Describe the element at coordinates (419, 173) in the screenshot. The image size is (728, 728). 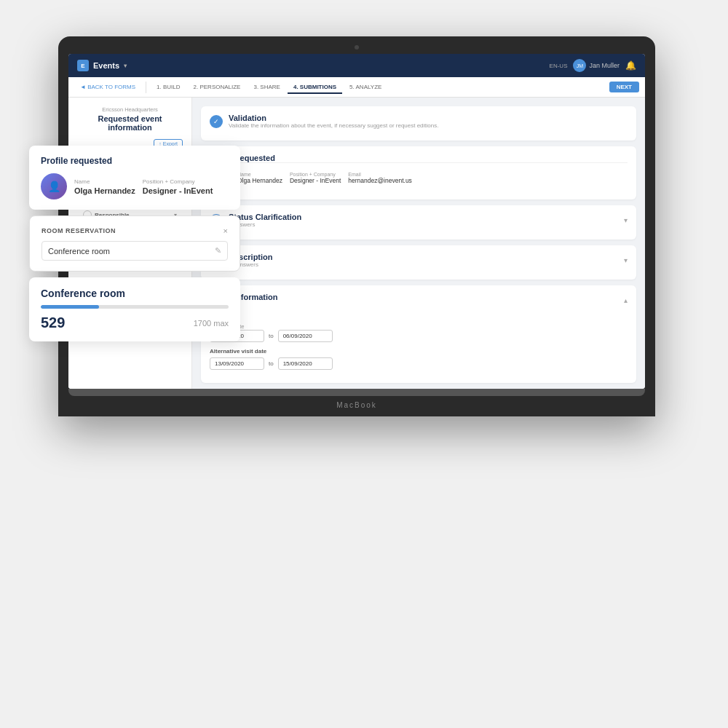
I see `profile-requested-card: Profile requested Name Olga Hernandez Po…` at that location.